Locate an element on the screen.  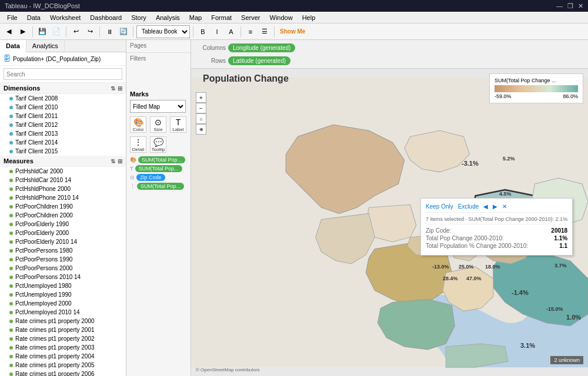
marks-field-3-pill: Zip Code is located at coordinates (151, 177).